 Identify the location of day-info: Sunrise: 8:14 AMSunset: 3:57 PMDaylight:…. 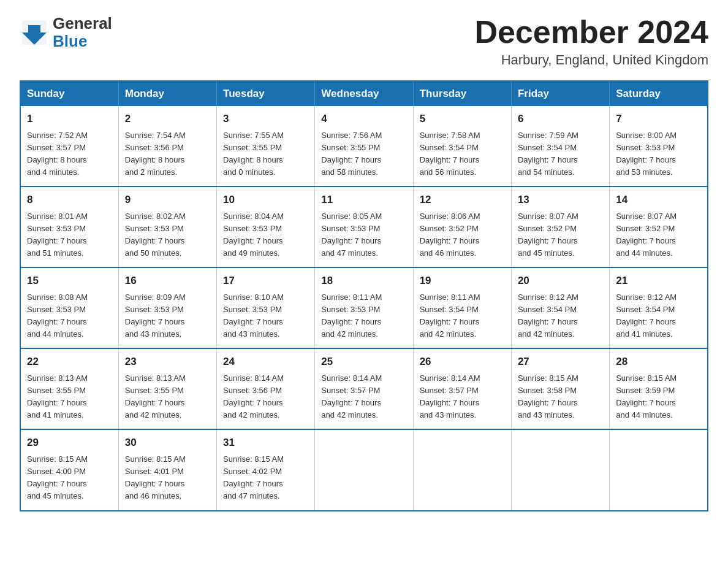
(462, 397).